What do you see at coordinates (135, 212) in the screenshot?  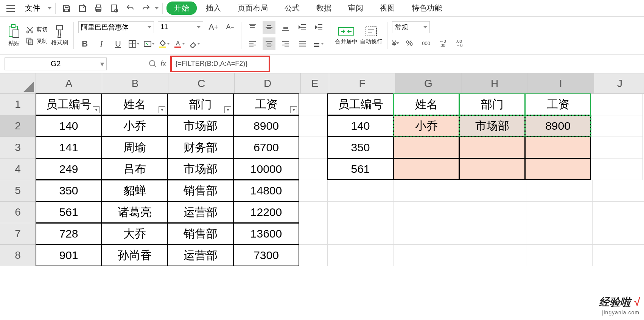 I see `cell: 诸葛亮` at bounding box center [135, 212].